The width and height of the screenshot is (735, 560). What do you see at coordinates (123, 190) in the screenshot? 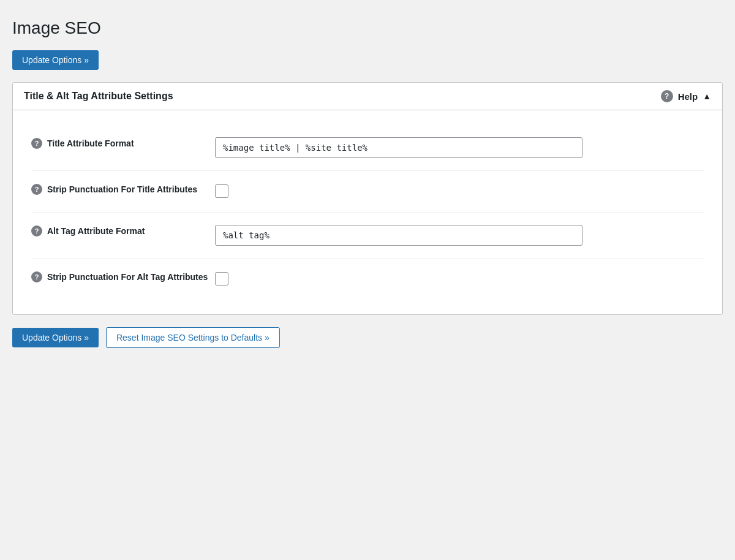
I see `strip-punctuation-title-label: Strip Punctuation For Title Attributes` at bounding box center [123, 190].